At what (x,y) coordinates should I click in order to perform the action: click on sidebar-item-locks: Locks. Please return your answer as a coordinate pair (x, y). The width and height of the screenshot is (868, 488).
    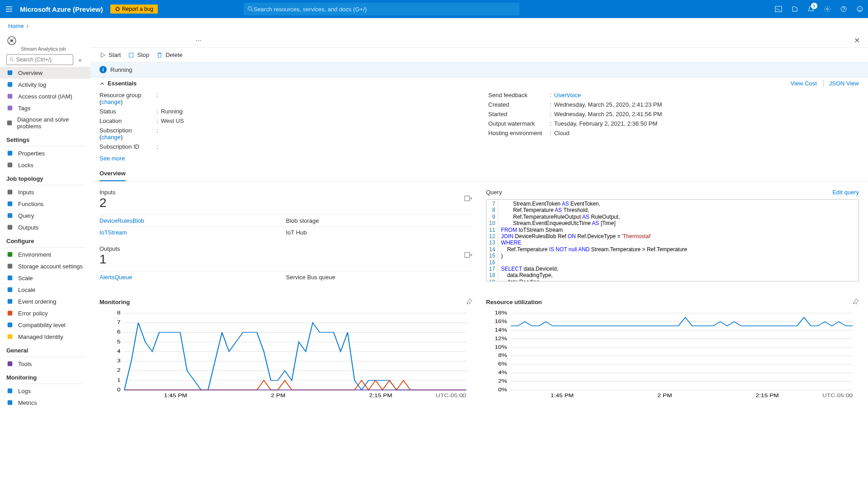
    Looking at the image, I should click on (45, 165).